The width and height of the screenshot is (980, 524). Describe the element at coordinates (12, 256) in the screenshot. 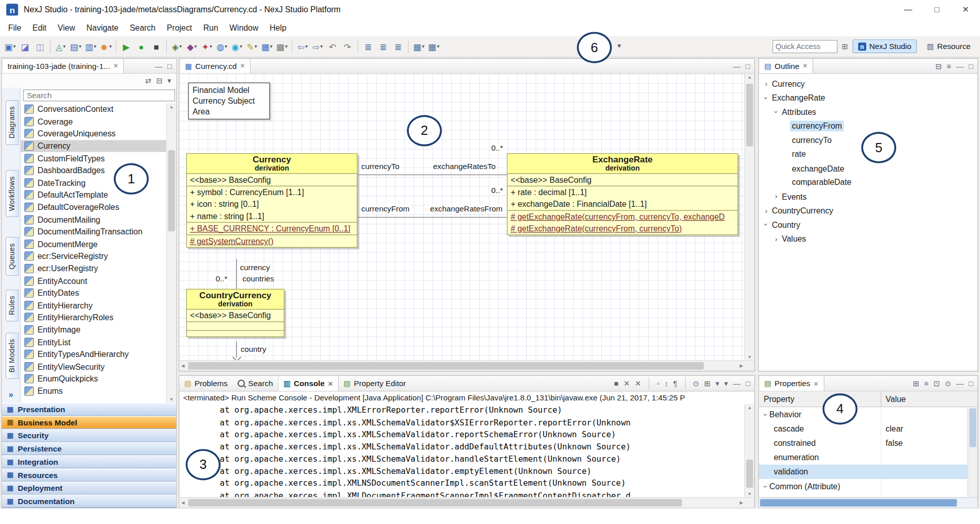

I see `side-tab-queues: Queues` at that location.